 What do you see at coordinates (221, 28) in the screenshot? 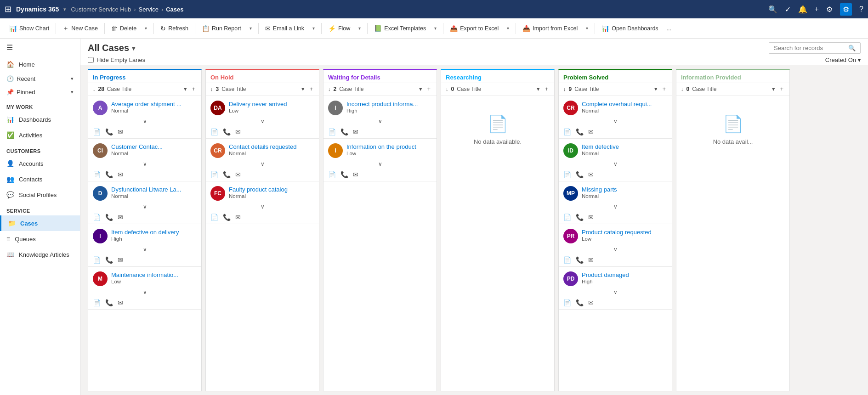
I see `run-report-button: 📋 Run Report` at bounding box center [221, 28].